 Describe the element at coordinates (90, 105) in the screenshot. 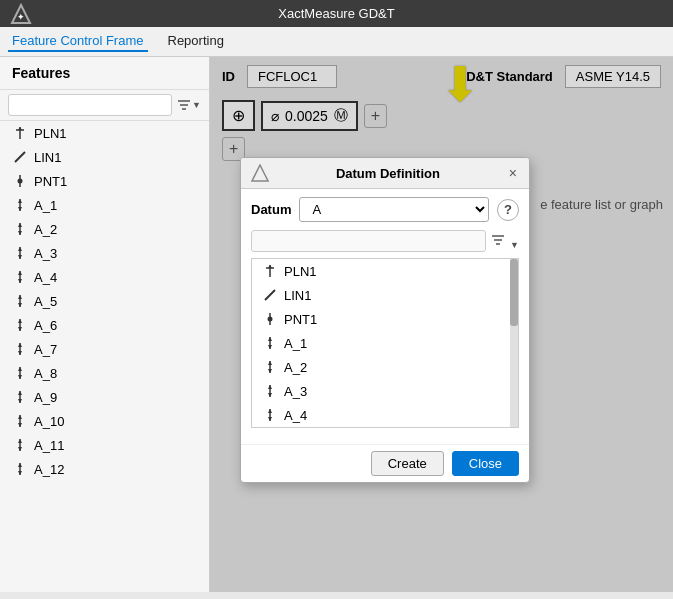

I see `sidebar-search-input` at that location.